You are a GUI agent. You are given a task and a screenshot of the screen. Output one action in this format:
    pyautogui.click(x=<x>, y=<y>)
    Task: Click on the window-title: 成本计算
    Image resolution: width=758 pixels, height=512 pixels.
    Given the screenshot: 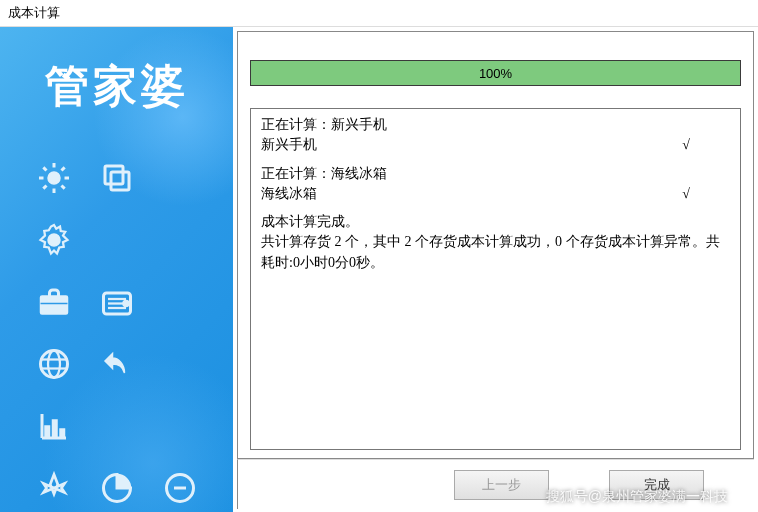 What is the action you would take?
    pyautogui.click(x=34, y=12)
    